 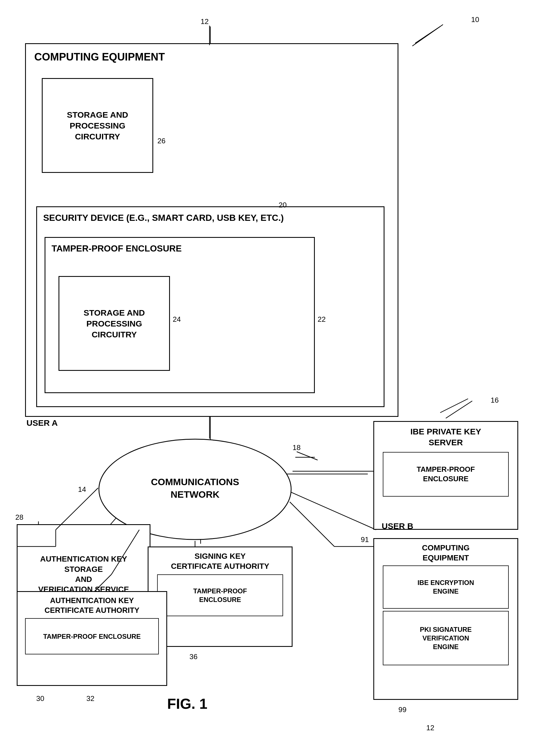 What do you see at coordinates (430, 728) in the screenshot?
I see `ref-12-bottom: 12` at bounding box center [430, 728].